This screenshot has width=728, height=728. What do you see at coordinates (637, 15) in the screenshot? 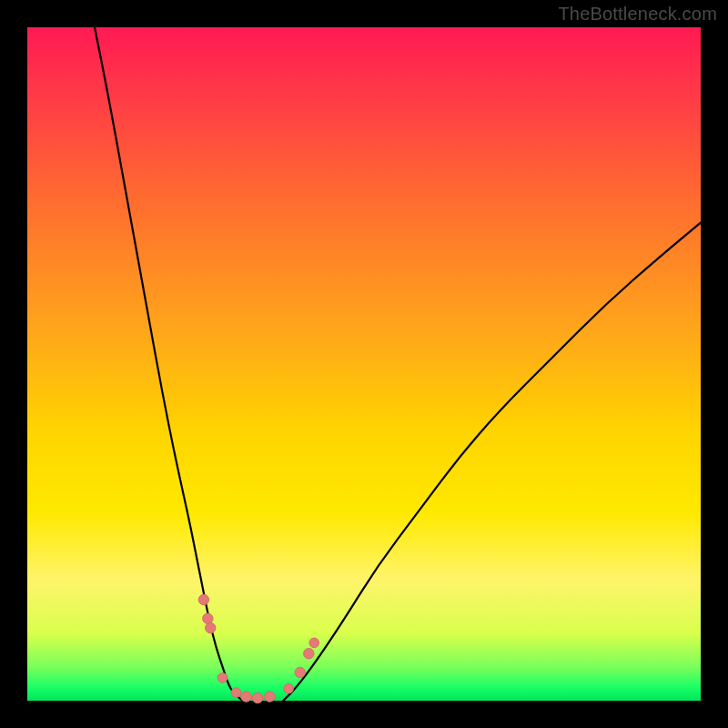
I see `watermark-text: TheBottleneck.com` at bounding box center [637, 15].